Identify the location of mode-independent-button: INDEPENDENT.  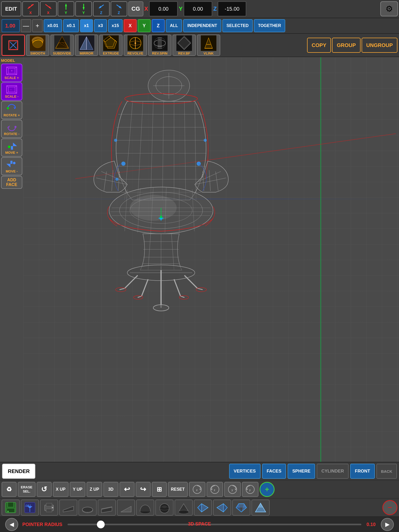
(202, 26).